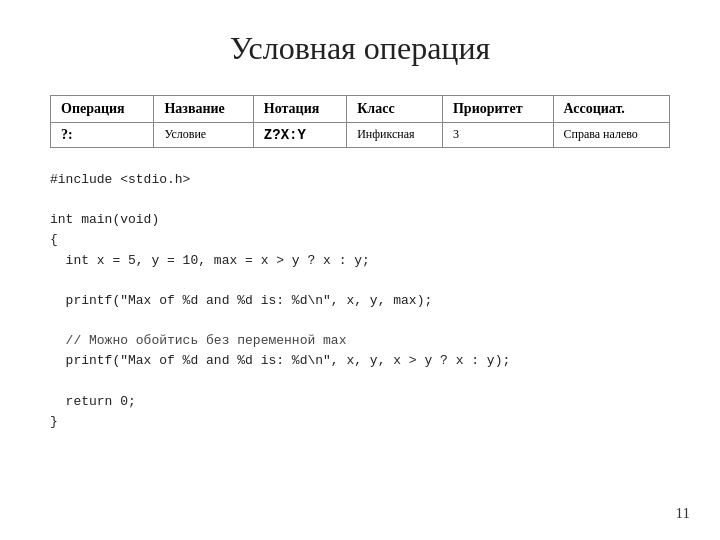 Image resolution: width=720 pixels, height=540 pixels. What do you see at coordinates (611, 110) in the screenshot?
I see `col-header-assoc: Ассоциат.` at bounding box center [611, 110].